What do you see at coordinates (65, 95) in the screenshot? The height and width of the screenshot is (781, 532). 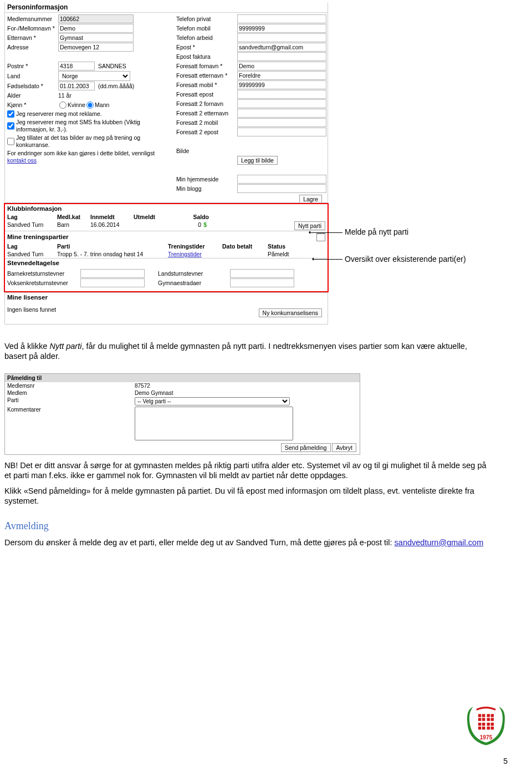 I see `alder-value: 11 år` at bounding box center [65, 95].